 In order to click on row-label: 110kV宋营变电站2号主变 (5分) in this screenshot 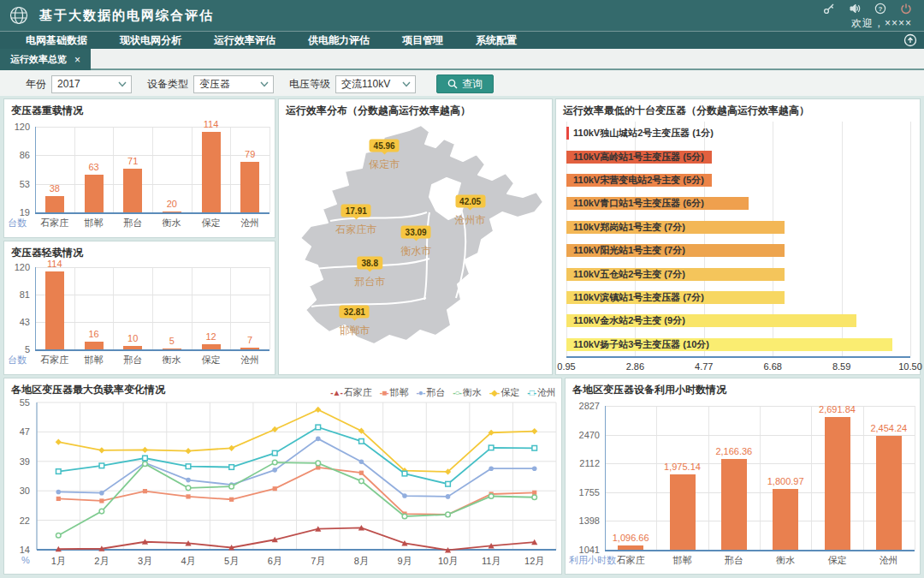, I will do `click(638, 180)`.